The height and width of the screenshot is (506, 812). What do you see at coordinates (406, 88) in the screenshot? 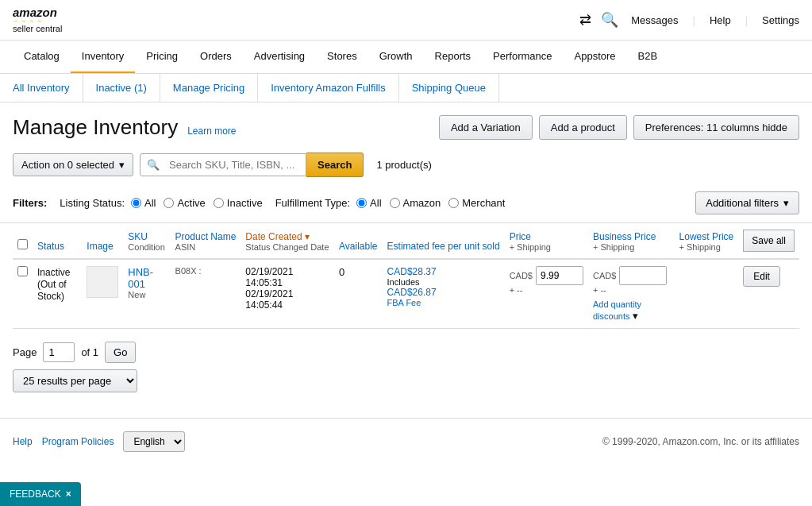
I see `sub-nav: All Inventory Inactive (1) Manage Pricin…` at bounding box center [406, 88].